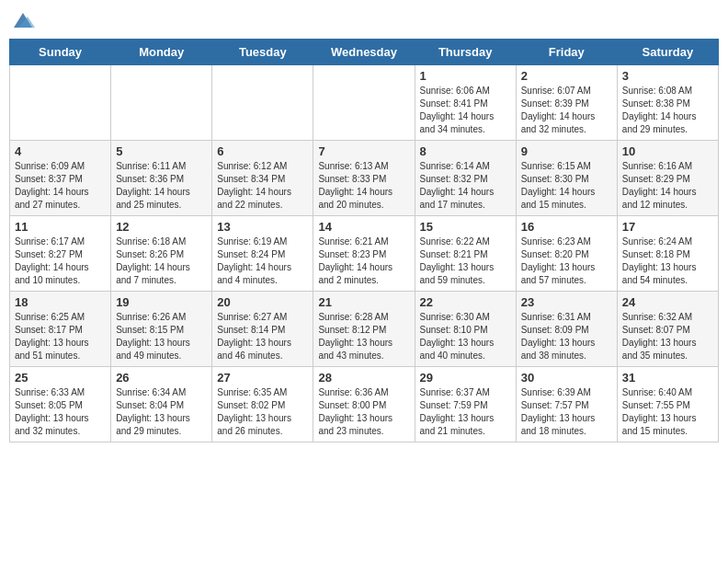 This screenshot has width=728, height=563. Describe the element at coordinates (667, 151) in the screenshot. I see `day-number: 10` at that location.